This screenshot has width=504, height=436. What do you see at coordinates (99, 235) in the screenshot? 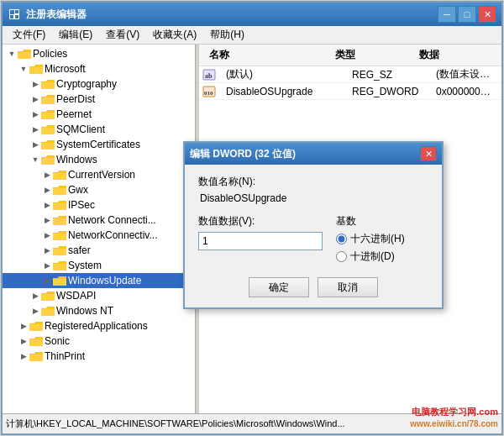
I see `tree-item-networkconnectiv2: ▶ NetworkConnectiv...` at bounding box center [99, 235].